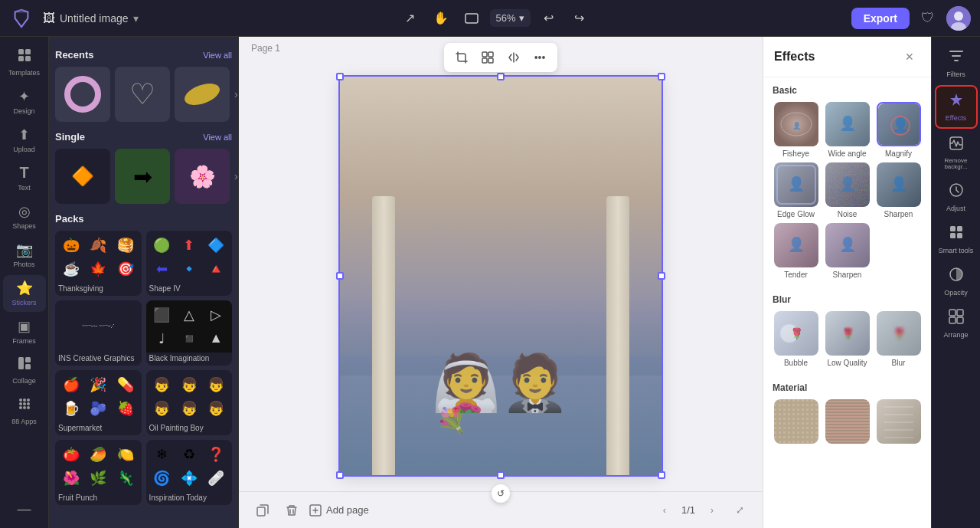  I want to click on single-item-arrow: ➡, so click(142, 176).